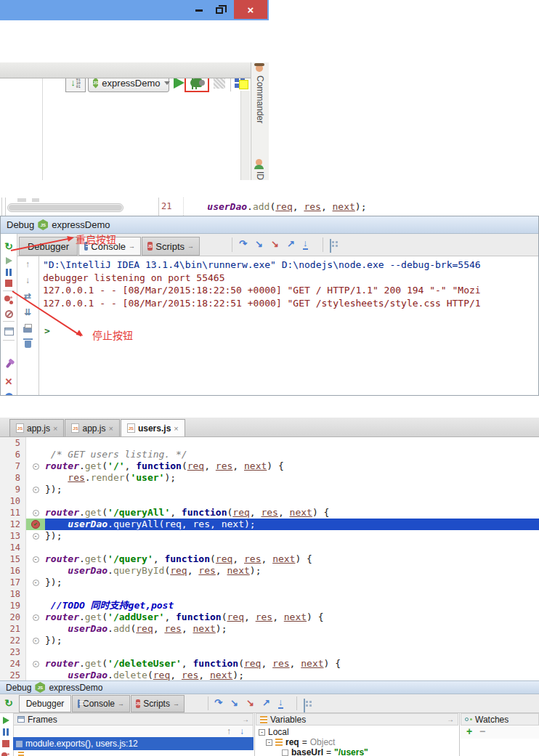 This screenshot has width=539, height=756. I want to click on code-text: /* GET users listing. */, so click(292, 455).